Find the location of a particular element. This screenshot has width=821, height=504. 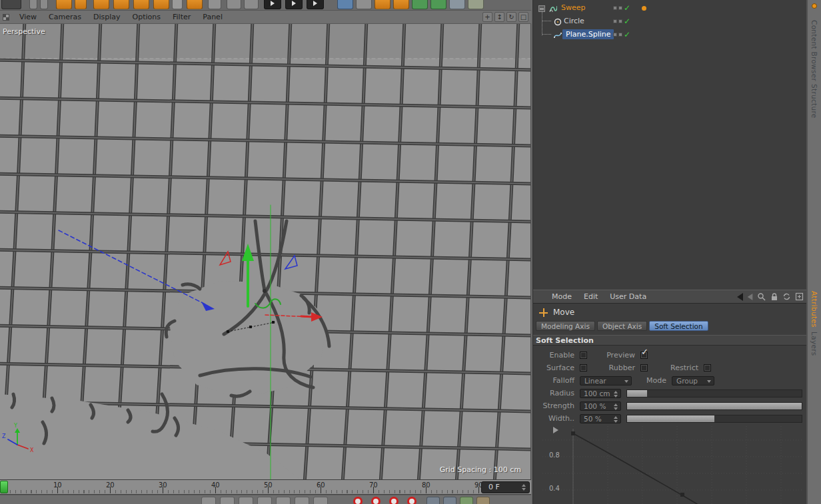

current-frame-field: 0 F is located at coordinates (505, 487).